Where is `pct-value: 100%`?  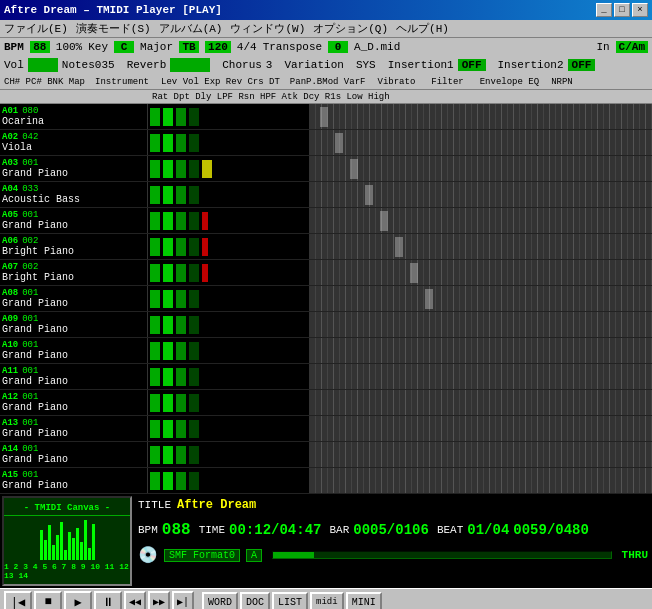
pct-value: 100% is located at coordinates (69, 47).